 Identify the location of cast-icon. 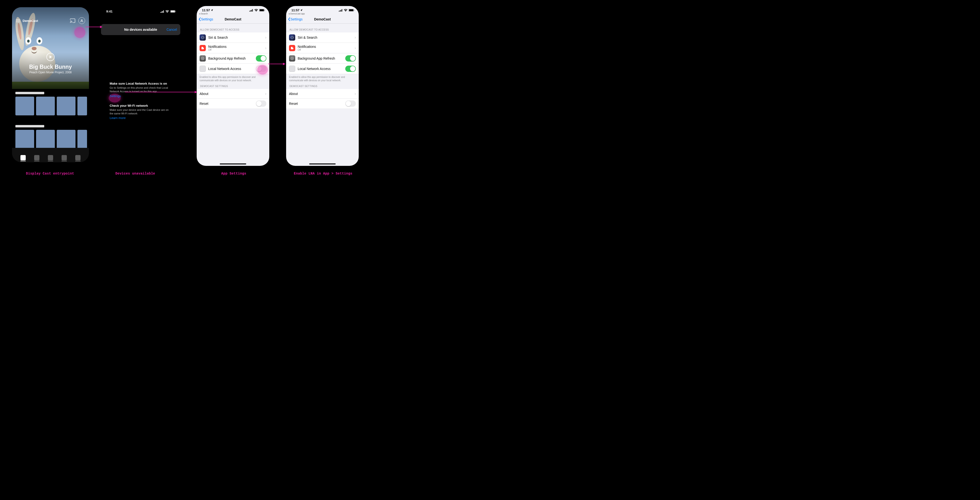
(73, 21).